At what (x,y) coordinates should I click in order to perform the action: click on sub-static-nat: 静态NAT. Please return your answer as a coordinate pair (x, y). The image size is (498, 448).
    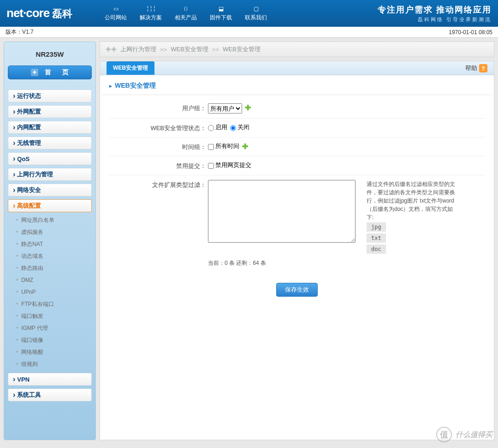
    Looking at the image, I should click on (50, 244).